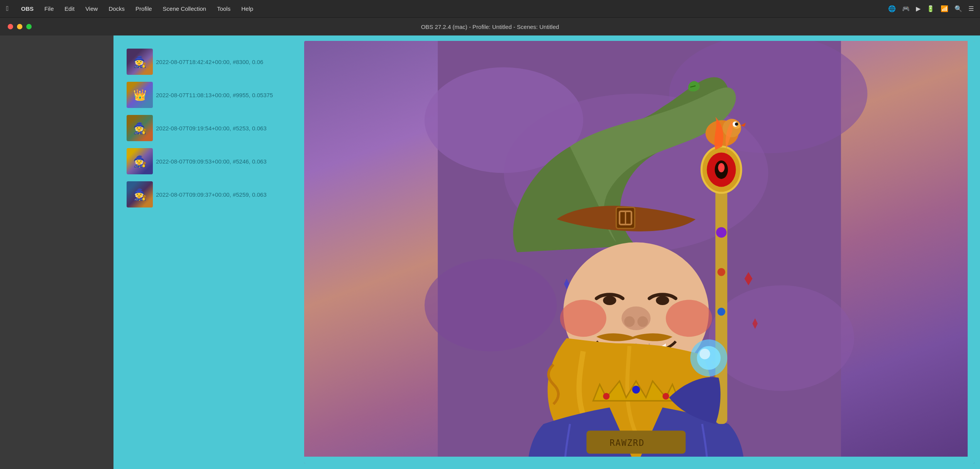 The image size is (980, 469). I want to click on cyan-border-right, so click(971, 252).